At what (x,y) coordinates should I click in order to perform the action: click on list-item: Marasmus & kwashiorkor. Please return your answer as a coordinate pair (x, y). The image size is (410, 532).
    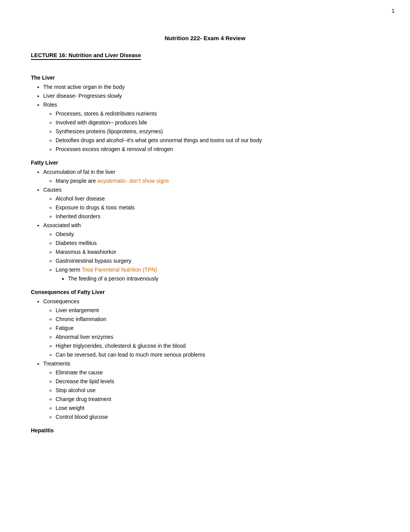
    Looking at the image, I should click on (217, 252).